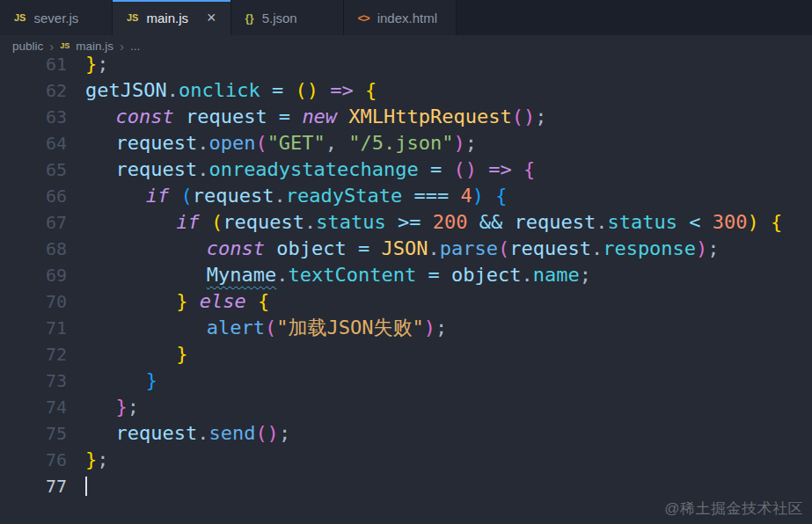  I want to click on line-number: 77, so click(33, 486).